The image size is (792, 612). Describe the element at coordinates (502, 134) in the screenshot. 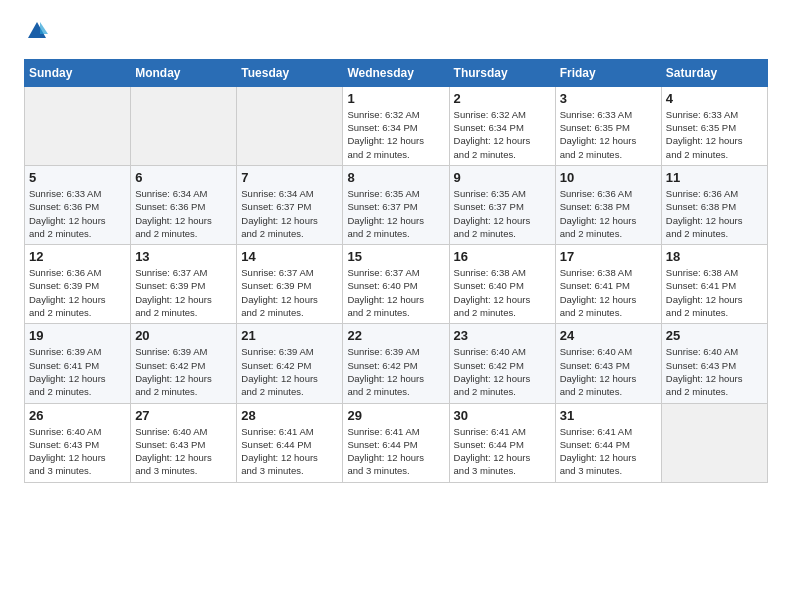

I see `day-info: Sunrise: 6:32 AM Sunset: 6:34 PM Dayligh…` at that location.